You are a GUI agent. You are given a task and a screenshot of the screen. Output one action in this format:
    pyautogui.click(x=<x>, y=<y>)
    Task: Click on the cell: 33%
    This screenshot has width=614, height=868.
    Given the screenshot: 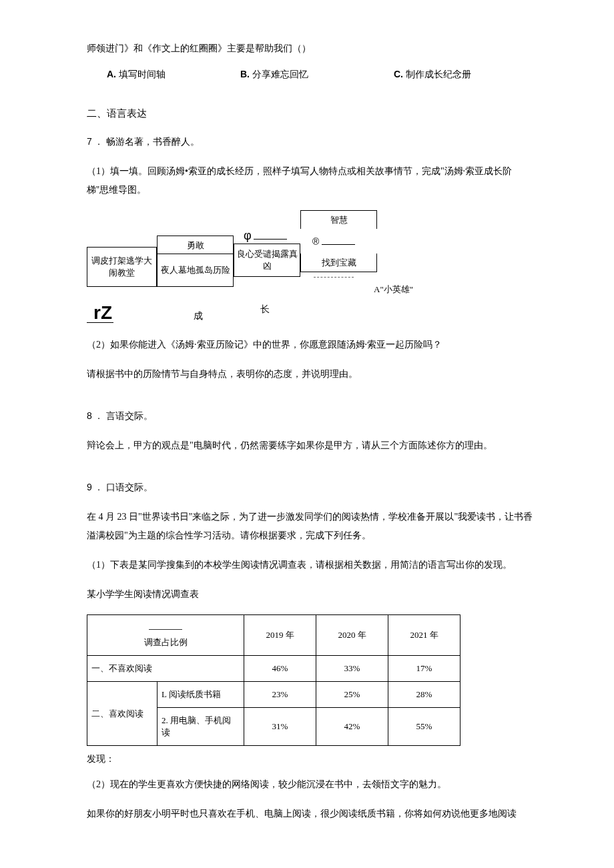 What is the action you would take?
    pyautogui.click(x=352, y=669)
    